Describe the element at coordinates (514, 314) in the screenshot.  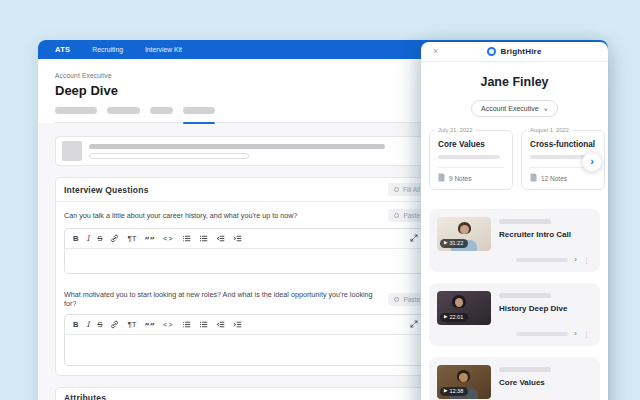
I see `video-card: ▶22:01History Deep Dive›⋮` at that location.